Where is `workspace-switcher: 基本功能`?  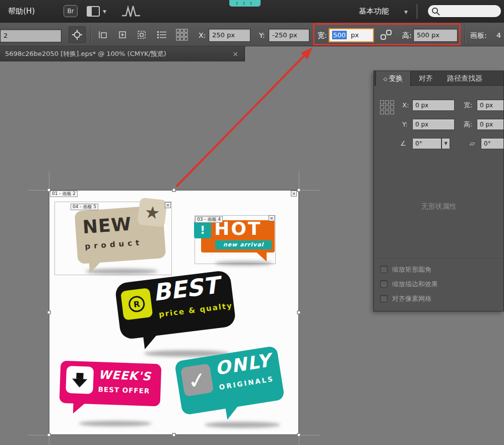
workspace-switcher: 基本功能 is located at coordinates (374, 11).